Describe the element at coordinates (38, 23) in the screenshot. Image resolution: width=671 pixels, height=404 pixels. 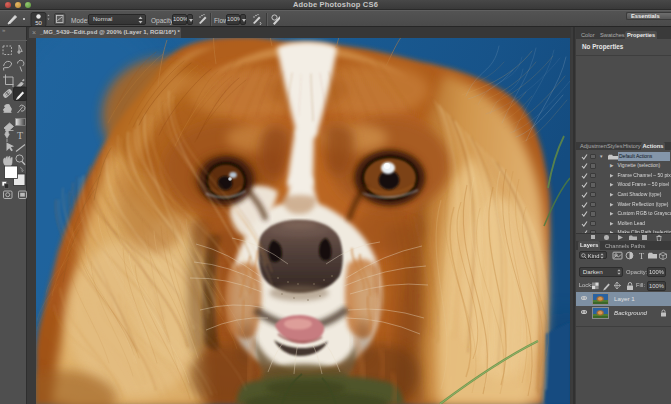
I see `svg-text: 50` at that location.